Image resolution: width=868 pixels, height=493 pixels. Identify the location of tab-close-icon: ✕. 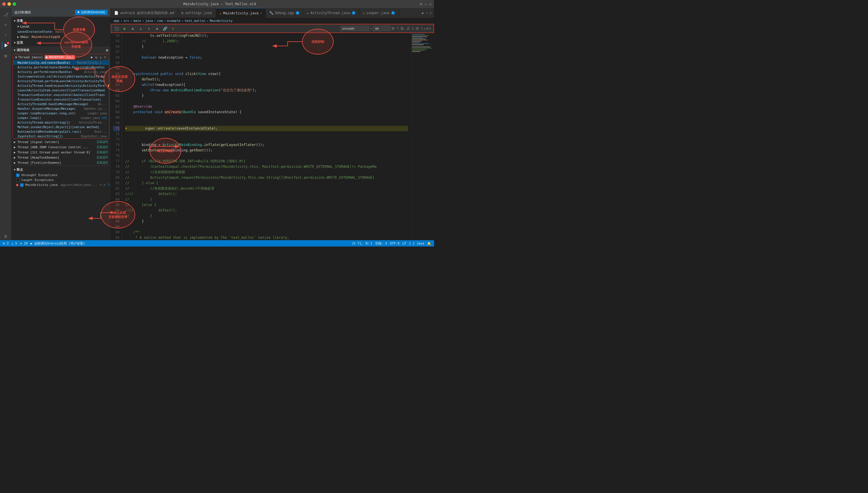
(261, 13).